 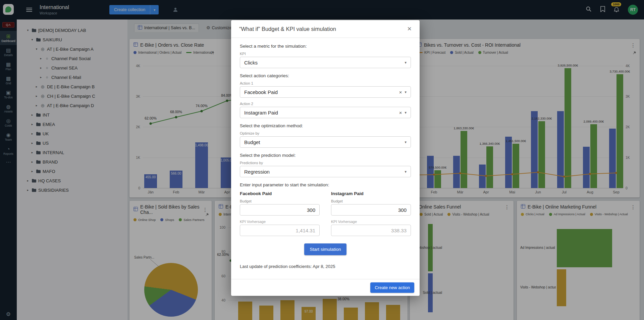 What do you see at coordinates (323, 62) in the screenshot?
I see `kpi-value: Clicks` at bounding box center [323, 62].